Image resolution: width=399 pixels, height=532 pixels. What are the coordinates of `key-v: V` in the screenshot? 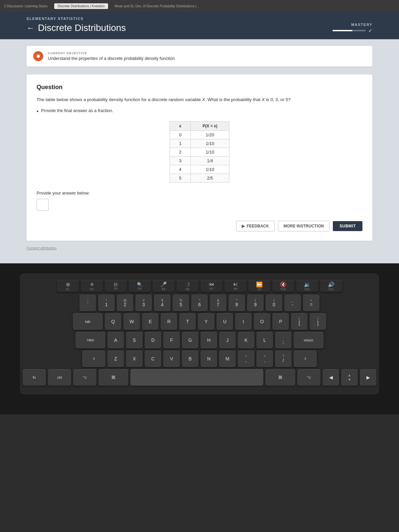 It's located at (172, 359).